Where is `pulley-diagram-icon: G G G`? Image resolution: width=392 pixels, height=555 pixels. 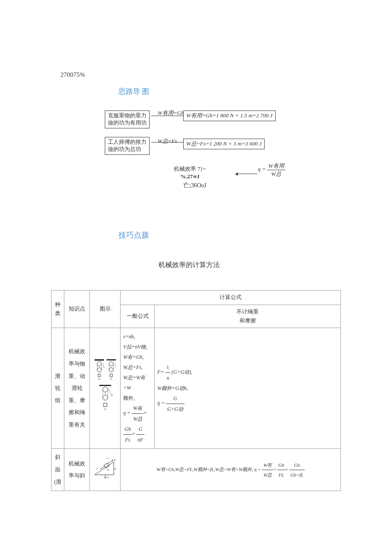 pulley-diagram-icon: G G G is located at coordinates (105, 387).